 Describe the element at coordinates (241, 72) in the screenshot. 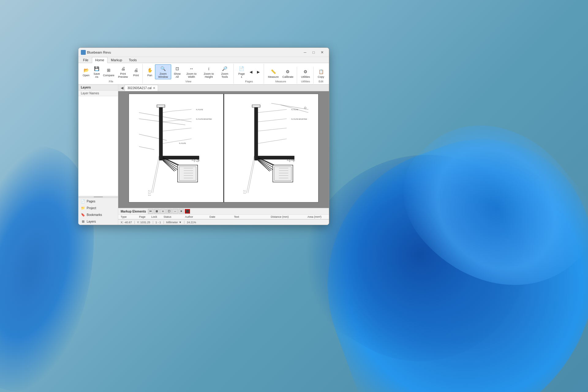

I see `page-selector-button: 📄 Page 1` at that location.